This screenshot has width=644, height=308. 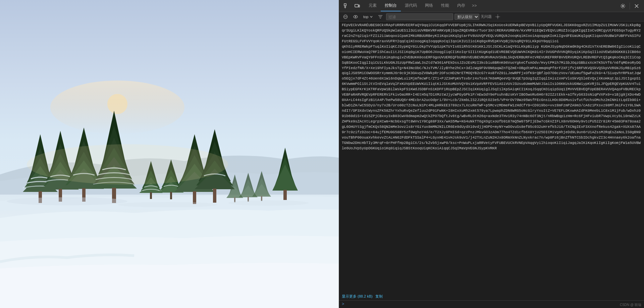 What do you see at coordinates (467, 17) in the screenshot?
I see `level-select: 默认级别` at bounding box center [467, 17].